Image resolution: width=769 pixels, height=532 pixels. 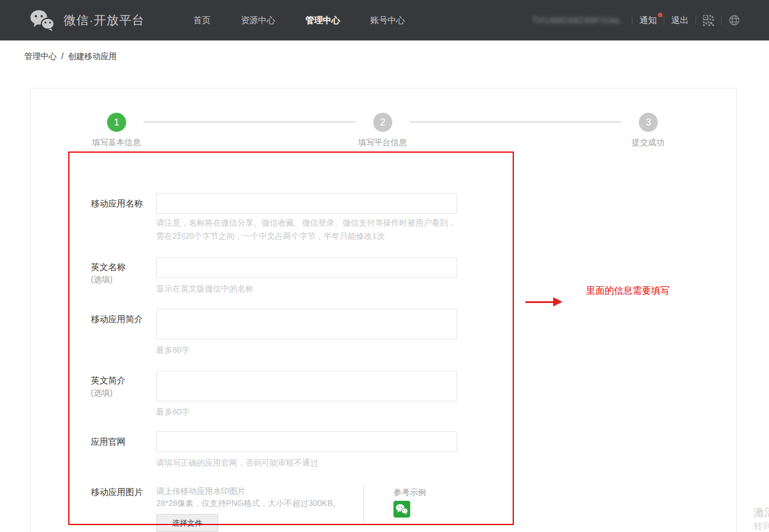 I want to click on app-name-input, so click(x=307, y=204).